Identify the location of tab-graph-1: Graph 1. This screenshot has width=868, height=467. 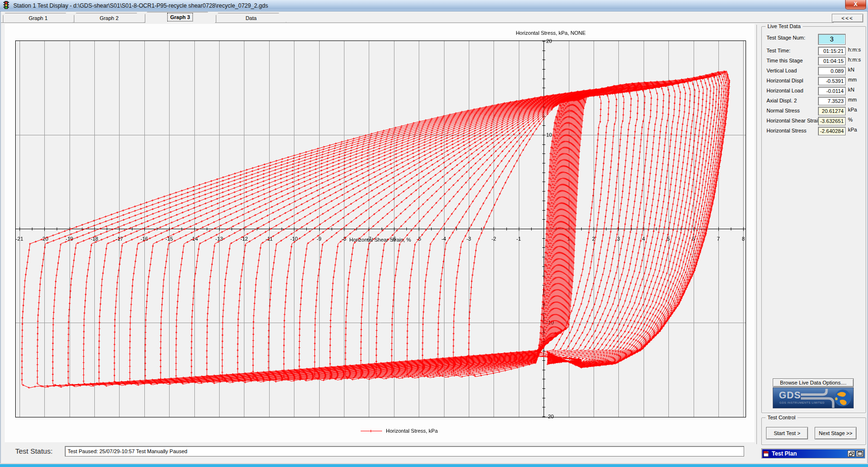
(38, 18).